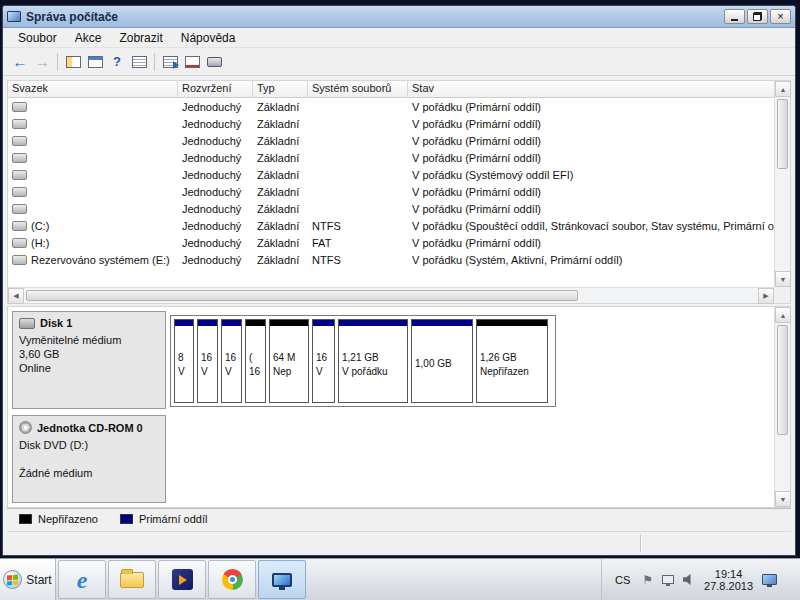 Image resolution: width=800 pixels, height=600 pixels. I want to click on cdrom-info: Jednotka CD-ROM 0 Disk DVD (D:) Žádné mé…, so click(89, 459).